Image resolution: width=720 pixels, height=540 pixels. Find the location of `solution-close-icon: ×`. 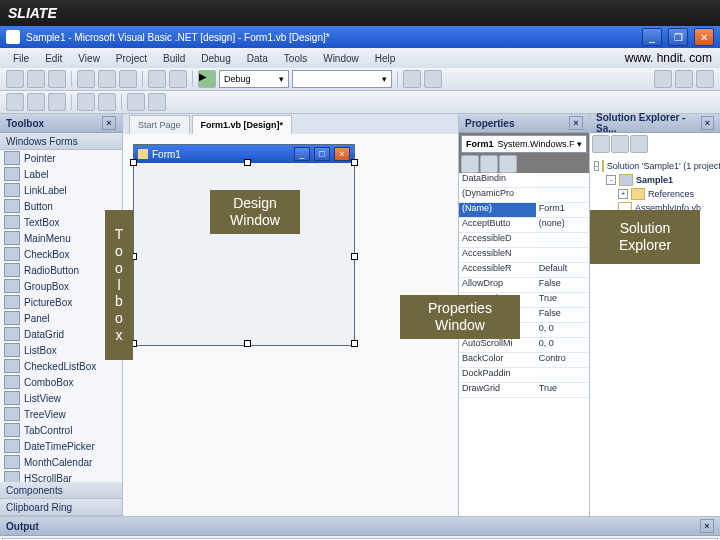

solution-close-icon: × is located at coordinates (708, 123).